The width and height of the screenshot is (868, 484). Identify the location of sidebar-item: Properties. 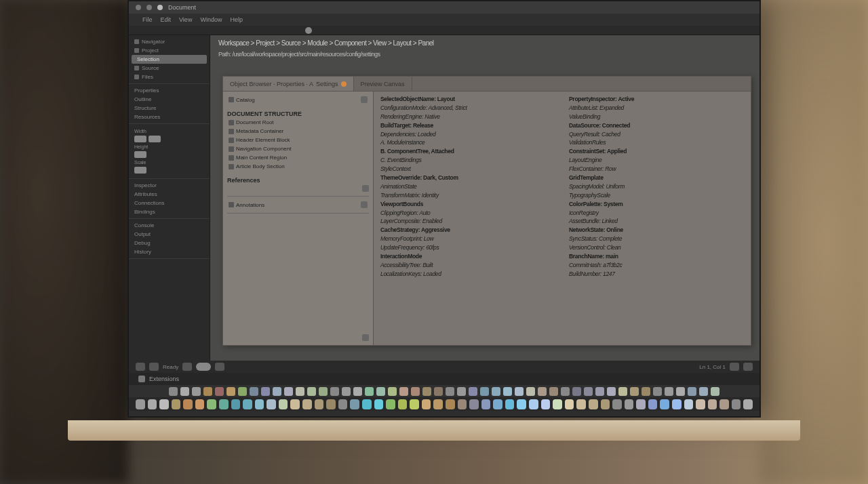
(170, 91).